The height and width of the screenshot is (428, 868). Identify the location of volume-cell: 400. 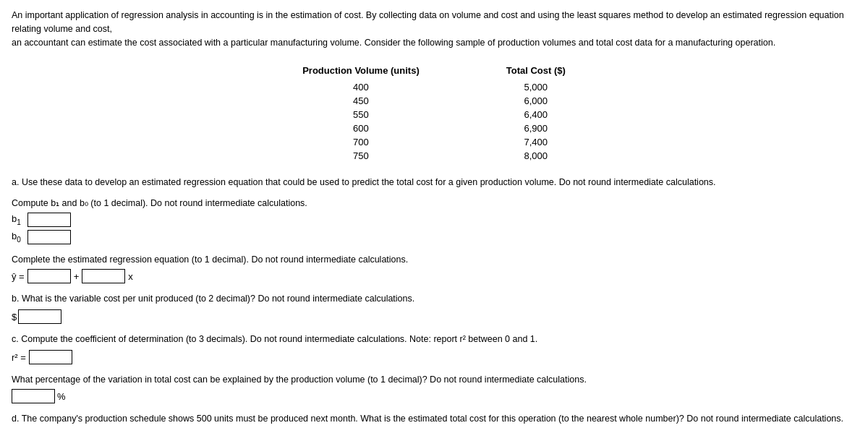
(361, 87).